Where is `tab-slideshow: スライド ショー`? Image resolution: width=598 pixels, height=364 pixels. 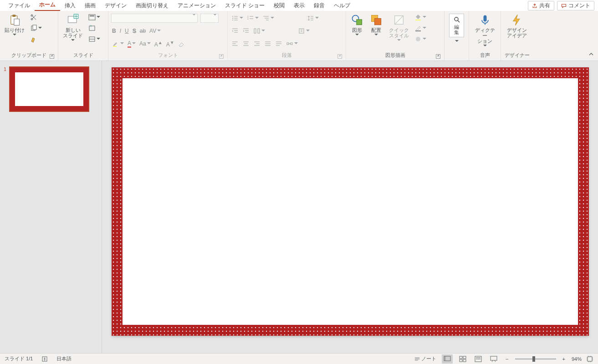
tab-slideshow: スライド ショー is located at coordinates (245, 5).